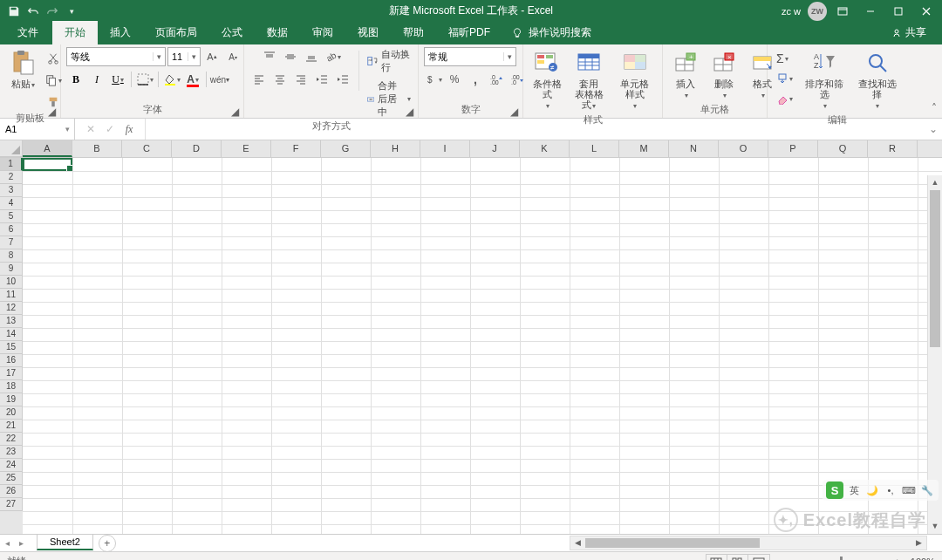 The height and width of the screenshot is (560, 942). I want to click on column-header: E, so click(246, 148).